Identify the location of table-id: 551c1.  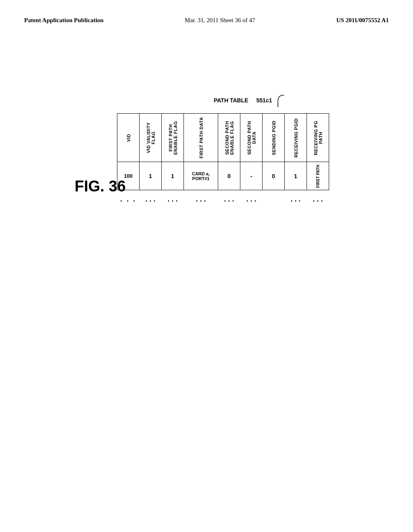
(265, 100).